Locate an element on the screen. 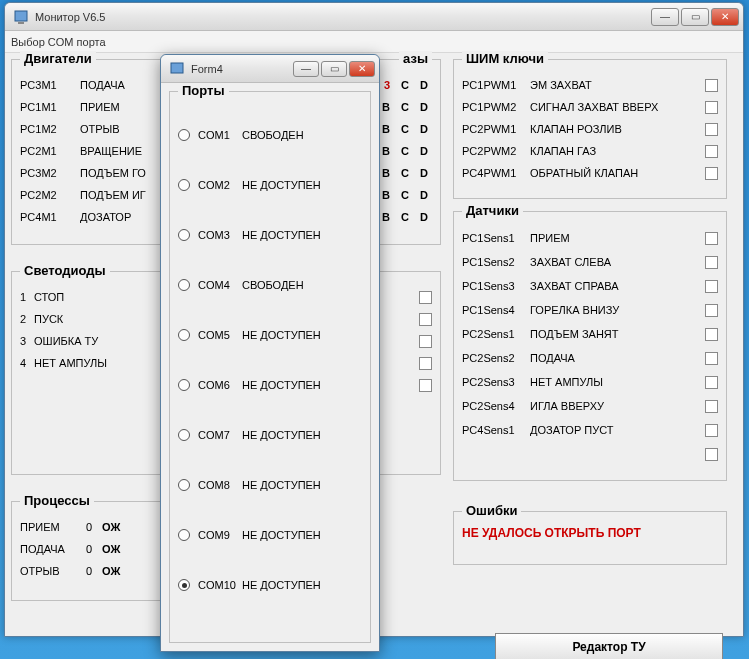 This screenshot has width=749, height=659. pwm-label: КЛАПАН ГАЗ is located at coordinates (618, 151).